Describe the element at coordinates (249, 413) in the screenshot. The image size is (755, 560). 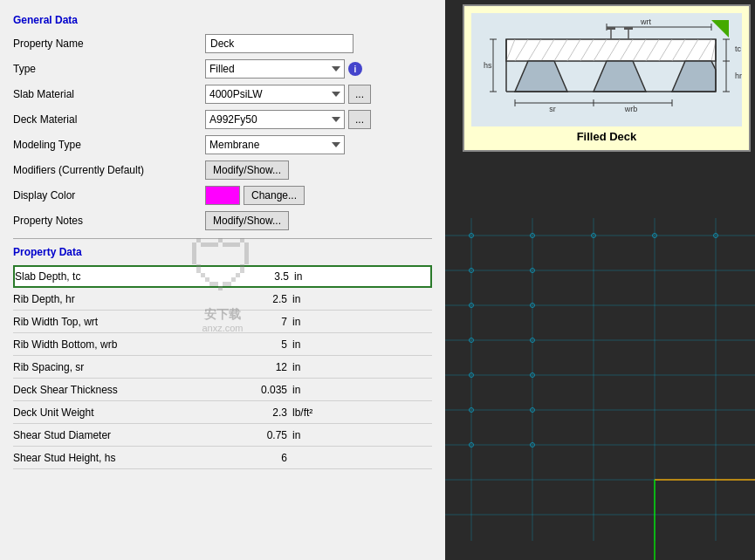
I see `data-row-value: 2.3` at that location.